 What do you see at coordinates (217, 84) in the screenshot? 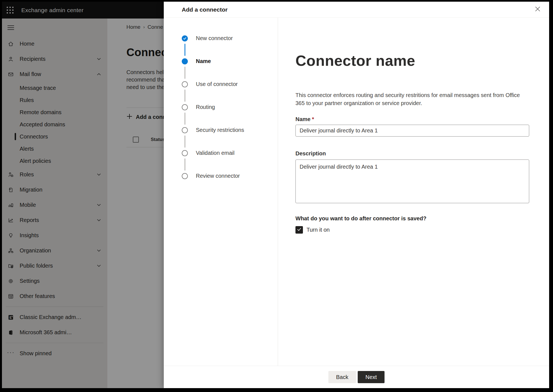
I see `wizard-step-label: Use of connector` at bounding box center [217, 84].